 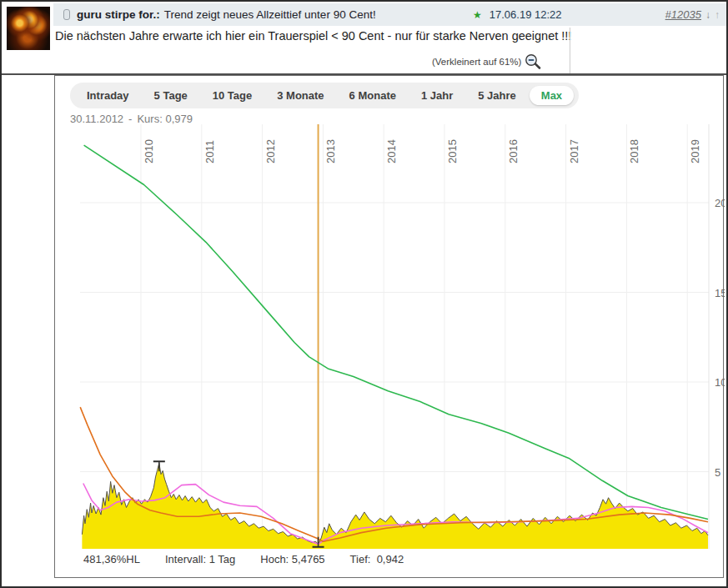 I want to click on x-axis-year-label: 2018, so click(x=634, y=152).